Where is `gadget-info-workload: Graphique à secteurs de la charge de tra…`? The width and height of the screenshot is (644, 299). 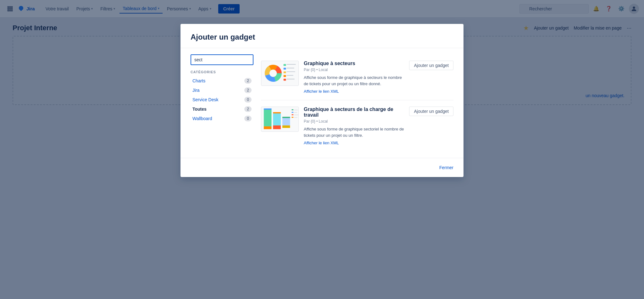 gadget-info-workload: Graphique à secteurs de la charge de tra… is located at coordinates (354, 126).